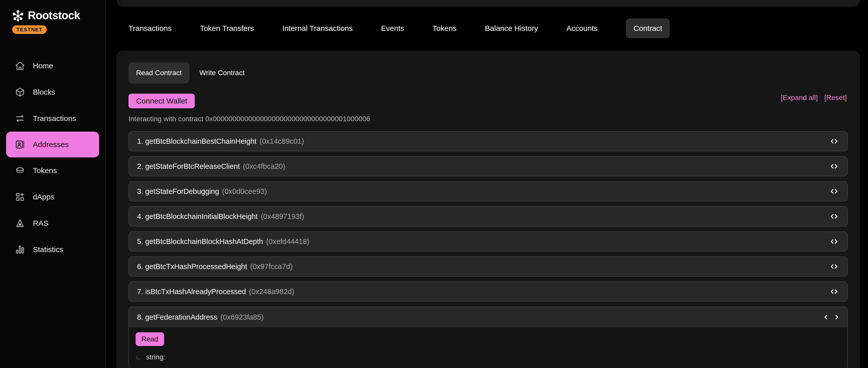  What do you see at coordinates (836, 98) in the screenshot?
I see `reset-link: [Reset]` at bounding box center [836, 98].